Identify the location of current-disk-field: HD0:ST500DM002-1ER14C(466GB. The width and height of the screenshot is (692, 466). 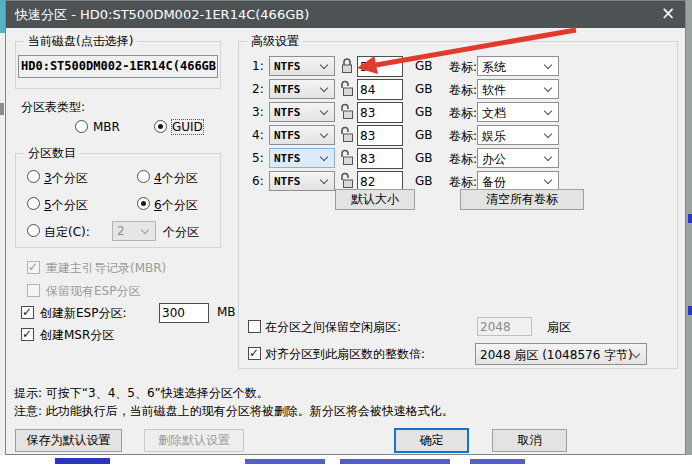
(118, 66).